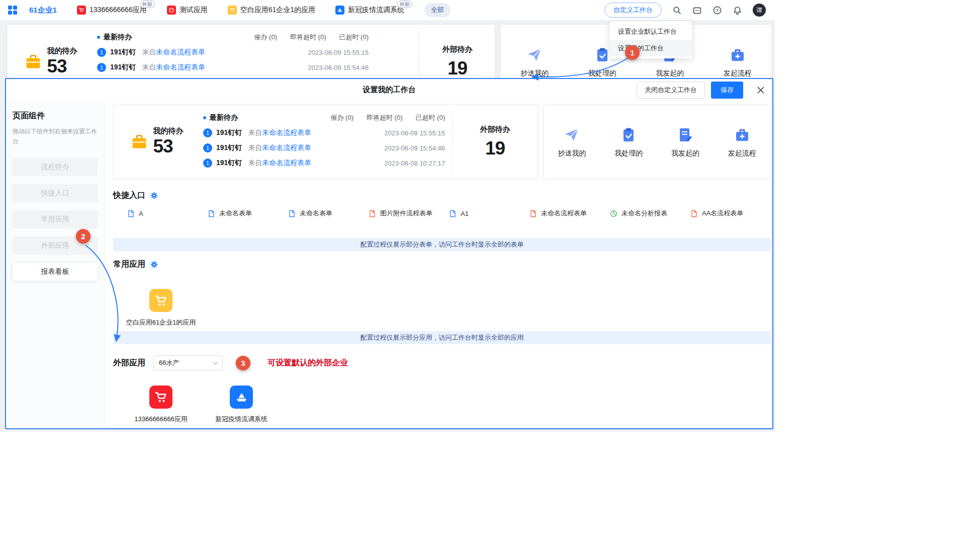  What do you see at coordinates (633, 10) in the screenshot?
I see `customize-workbench-button: 自定义工作台` at bounding box center [633, 10].